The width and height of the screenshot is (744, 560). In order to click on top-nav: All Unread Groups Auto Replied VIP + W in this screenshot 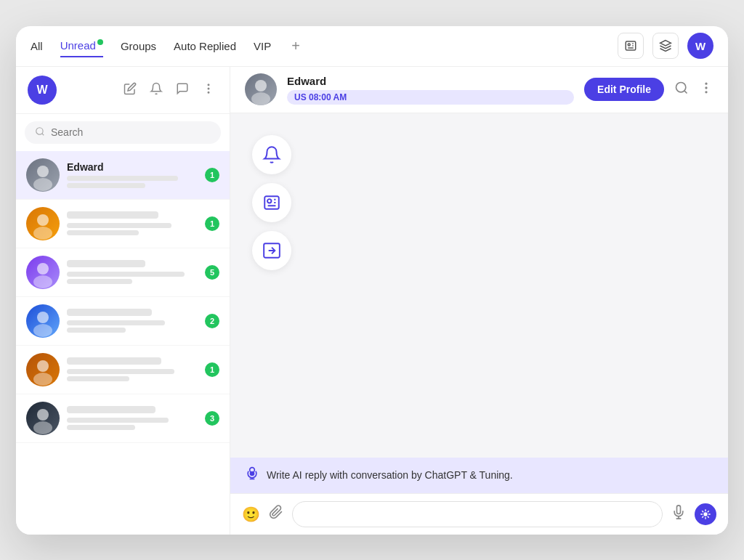, I will do `click(372, 46)`.